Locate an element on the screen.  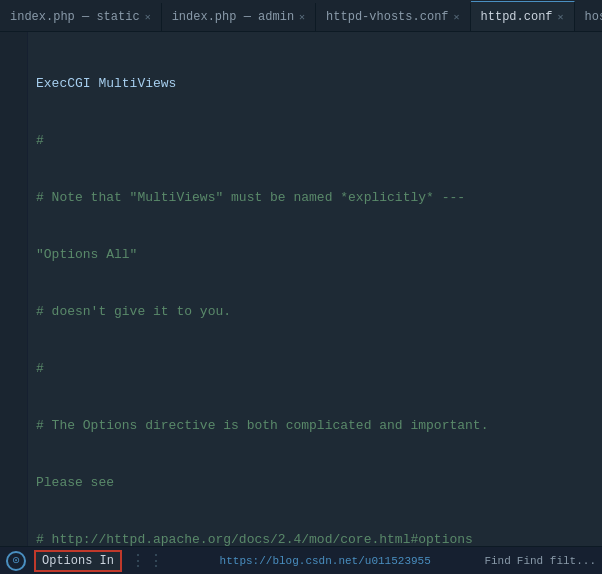
tab-label: index.php — admin is located at coordinates (233, 17).